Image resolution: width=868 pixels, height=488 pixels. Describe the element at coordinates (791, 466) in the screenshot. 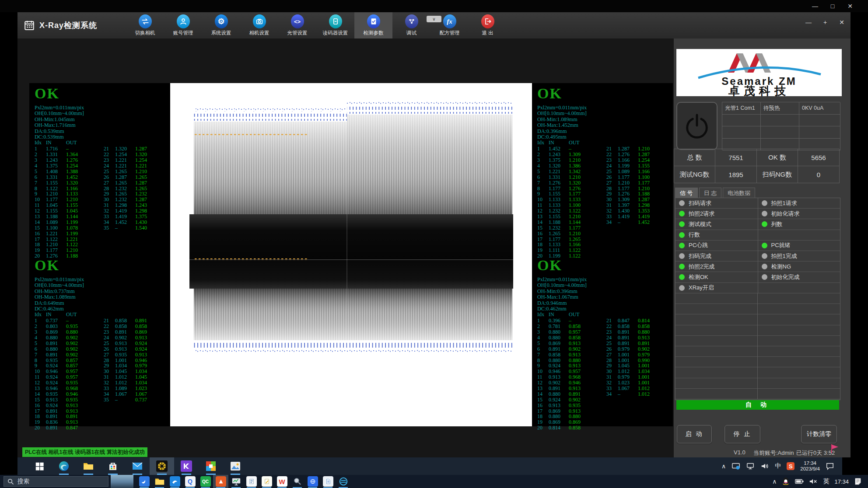

I see `sogou-icon: S` at that location.